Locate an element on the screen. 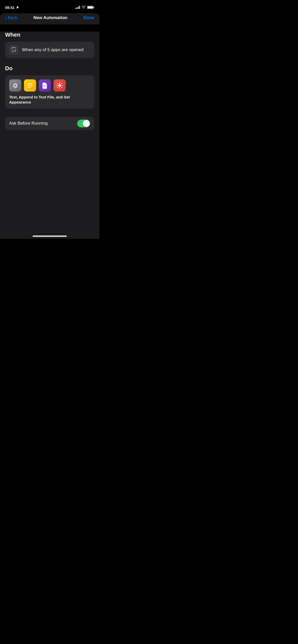  file-app-icon is located at coordinates (45, 85).